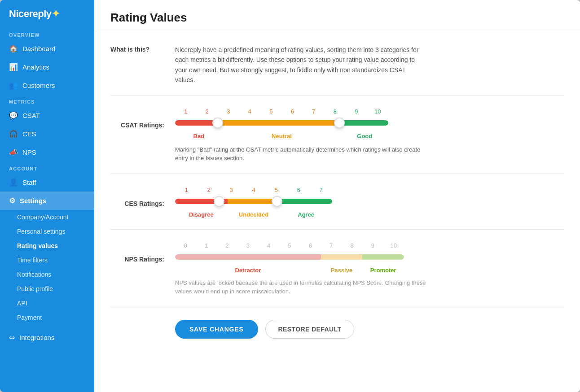 This screenshot has width=580, height=392. Describe the element at coordinates (13, 116) in the screenshot. I see `csat-icon: 💬` at that location.